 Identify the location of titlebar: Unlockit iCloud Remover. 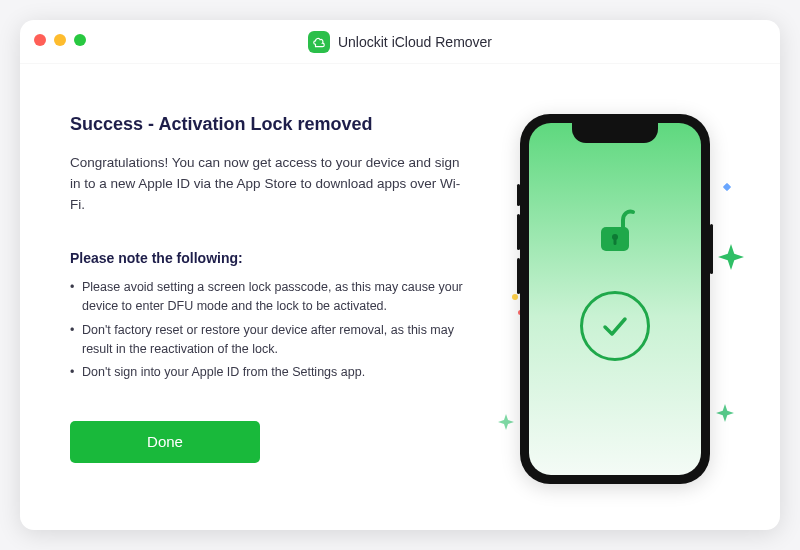
(400, 42).